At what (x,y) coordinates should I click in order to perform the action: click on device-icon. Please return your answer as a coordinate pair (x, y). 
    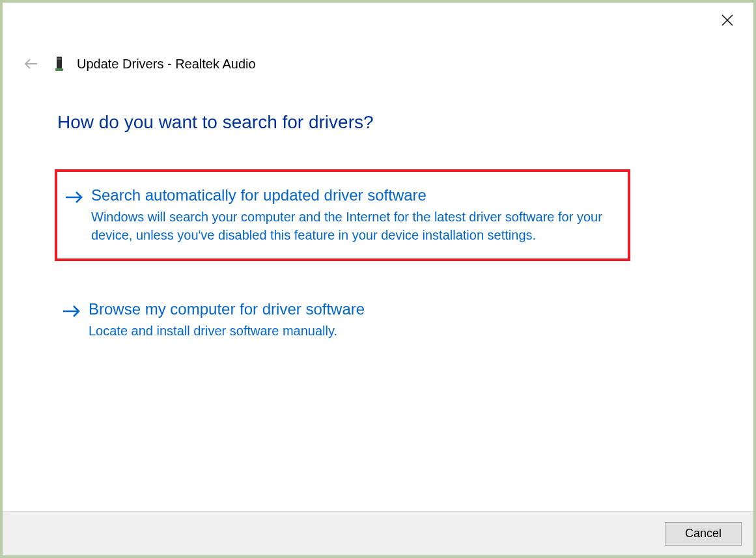
    Looking at the image, I should click on (59, 64).